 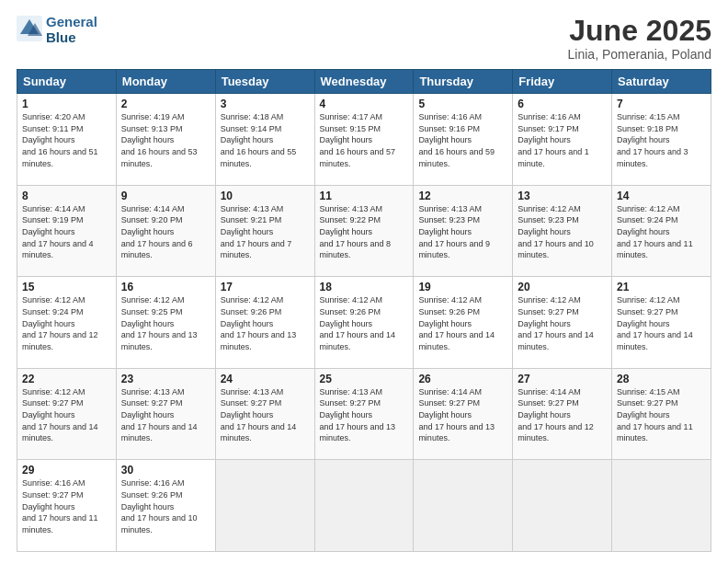 What do you see at coordinates (563, 231) in the screenshot?
I see `calendar-cell: 13Sunrise: 4:12 AMSunset: 9:23 PMDayligh…` at bounding box center [563, 231].